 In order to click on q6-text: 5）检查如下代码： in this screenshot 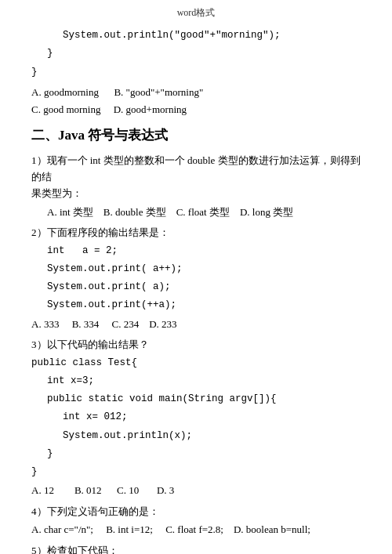, I will do `click(196, 549)`.